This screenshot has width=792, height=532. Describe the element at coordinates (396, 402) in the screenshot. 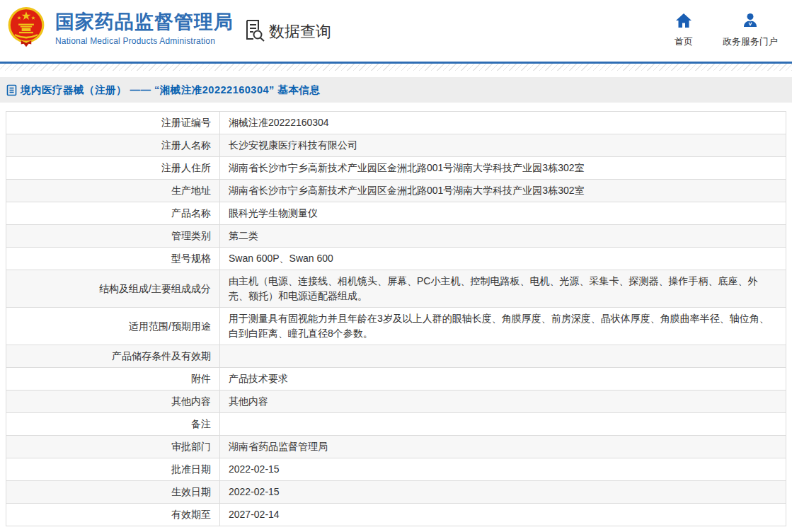

I see `table-row: 其他内容其他内容` at that location.